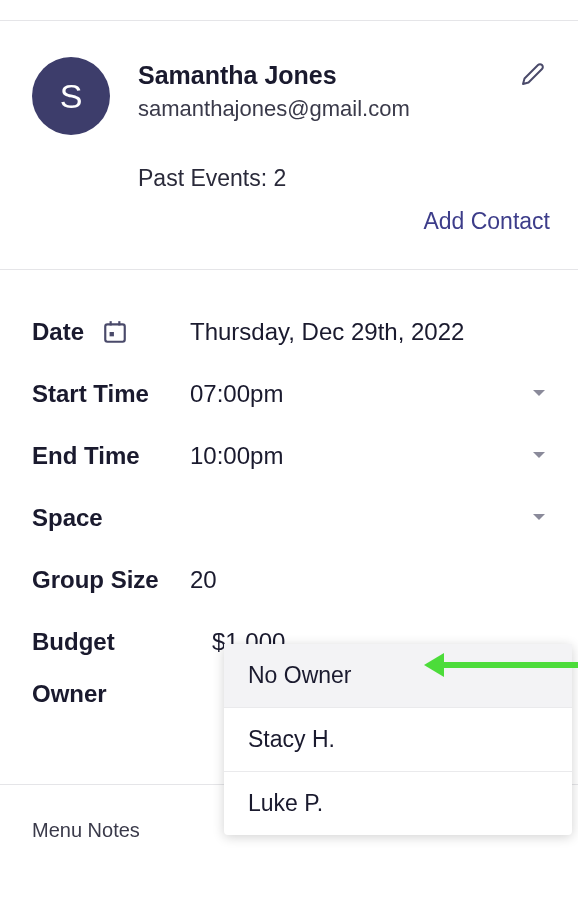 Image resolution: width=578 pixels, height=899 pixels. Describe the element at coordinates (344, 90) in the screenshot. I see `contact-info: Samantha Jones samanthajones@gmail.com` at that location.